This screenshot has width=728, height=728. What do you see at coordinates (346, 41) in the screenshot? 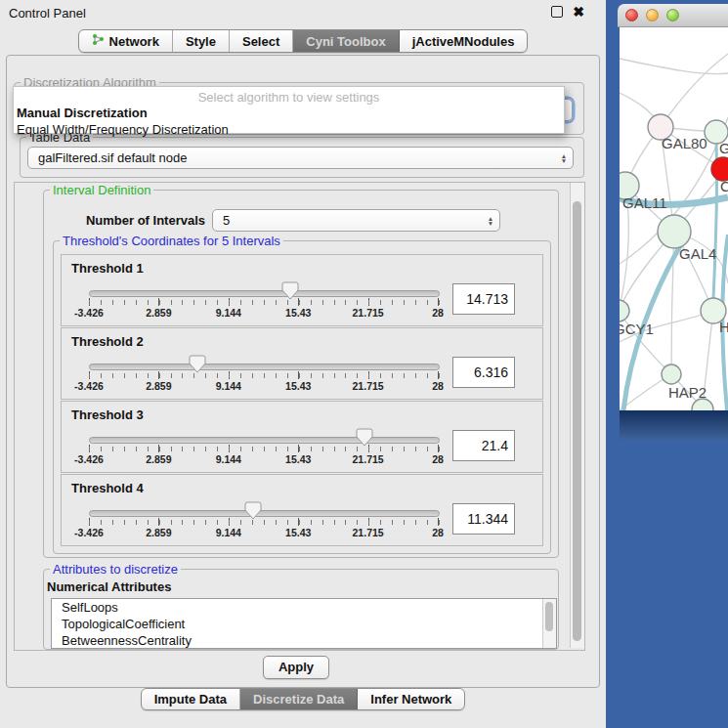
I see `tab-cyni-toolbox: Cyni Toolbox` at bounding box center [346, 41].